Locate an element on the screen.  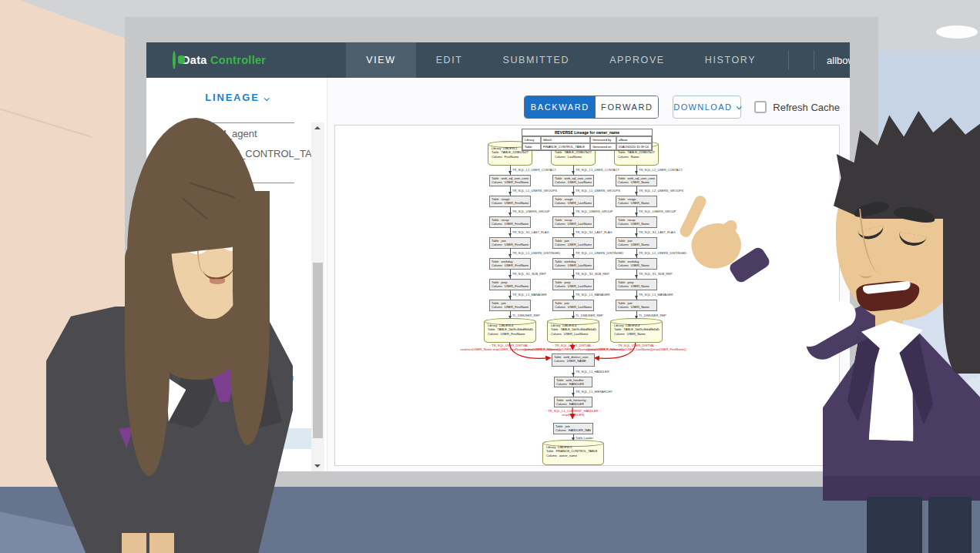
lineage-label: LINEAGE is located at coordinates (232, 97).